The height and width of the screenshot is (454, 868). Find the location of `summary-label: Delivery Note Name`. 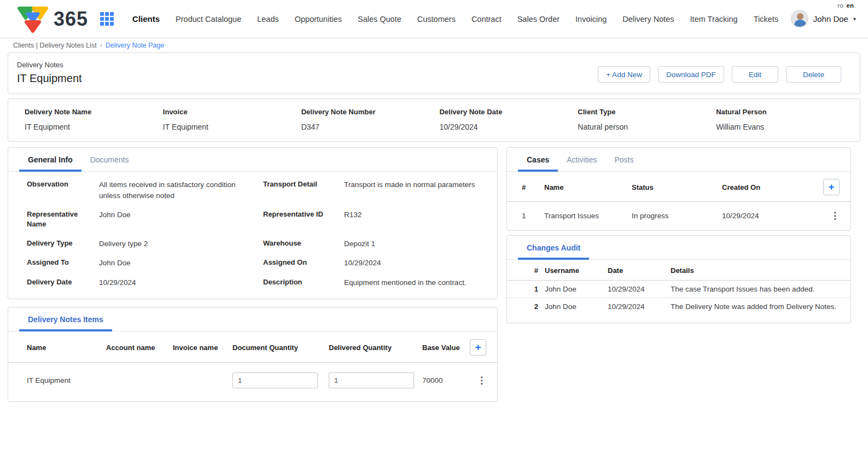

summary-label: Delivery Note Name is located at coordinates (91, 112).